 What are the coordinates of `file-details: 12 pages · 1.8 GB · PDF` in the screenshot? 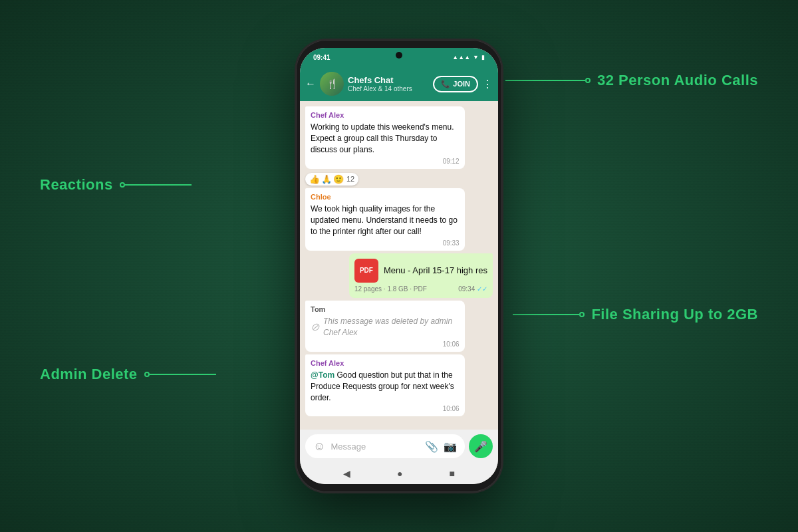 It's located at (391, 289).